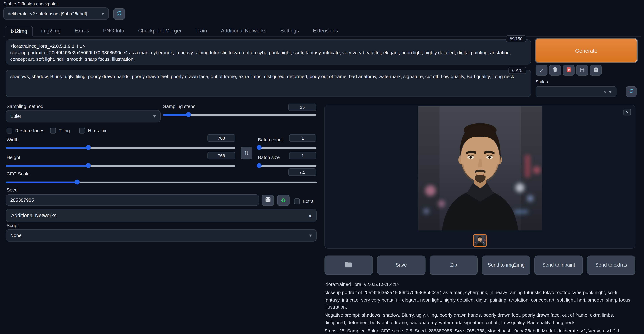  I want to click on generated-image, so click(480, 168).